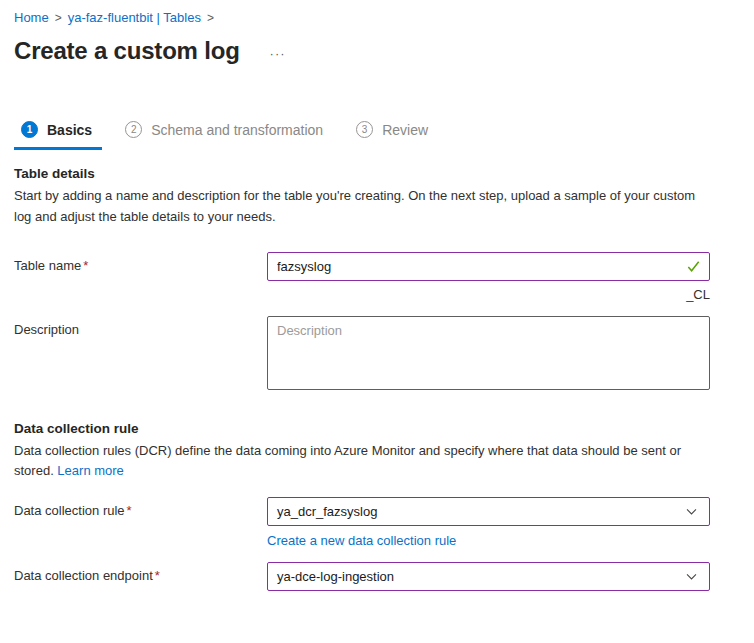 The image size is (754, 643). What do you see at coordinates (361, 207) in the screenshot?
I see `table-details-description: Start by adding a name and description f…` at bounding box center [361, 207].